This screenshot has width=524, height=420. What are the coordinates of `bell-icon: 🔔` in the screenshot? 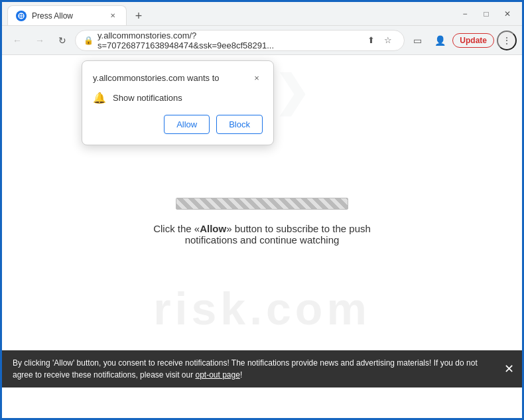 It's located at (99, 98).